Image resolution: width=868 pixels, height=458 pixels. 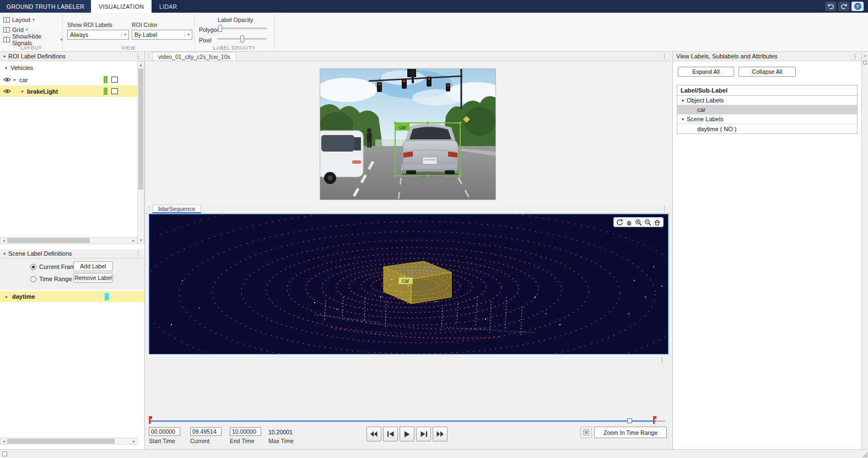 What do you see at coordinates (657, 223) in the screenshot?
I see `home-view-icon` at bounding box center [657, 223].